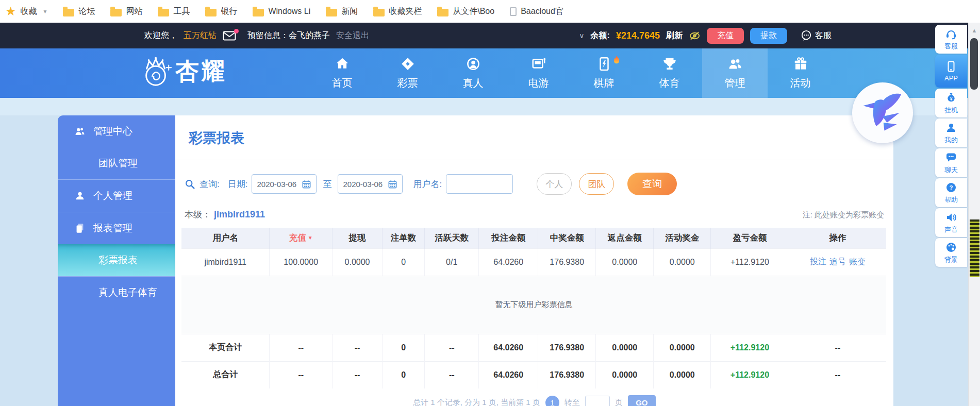  What do you see at coordinates (358, 238) in the screenshot?
I see `col-withdraw: 提现` at bounding box center [358, 238].